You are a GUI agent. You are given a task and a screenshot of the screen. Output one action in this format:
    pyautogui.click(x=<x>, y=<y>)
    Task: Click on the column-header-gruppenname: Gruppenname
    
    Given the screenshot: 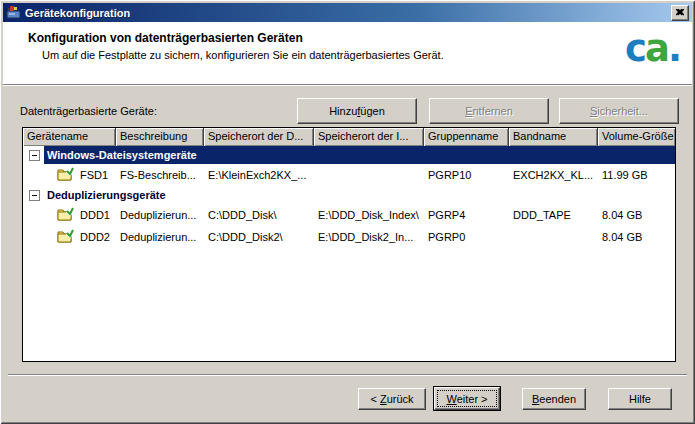 What is the action you would take?
    pyautogui.click(x=466, y=137)
    